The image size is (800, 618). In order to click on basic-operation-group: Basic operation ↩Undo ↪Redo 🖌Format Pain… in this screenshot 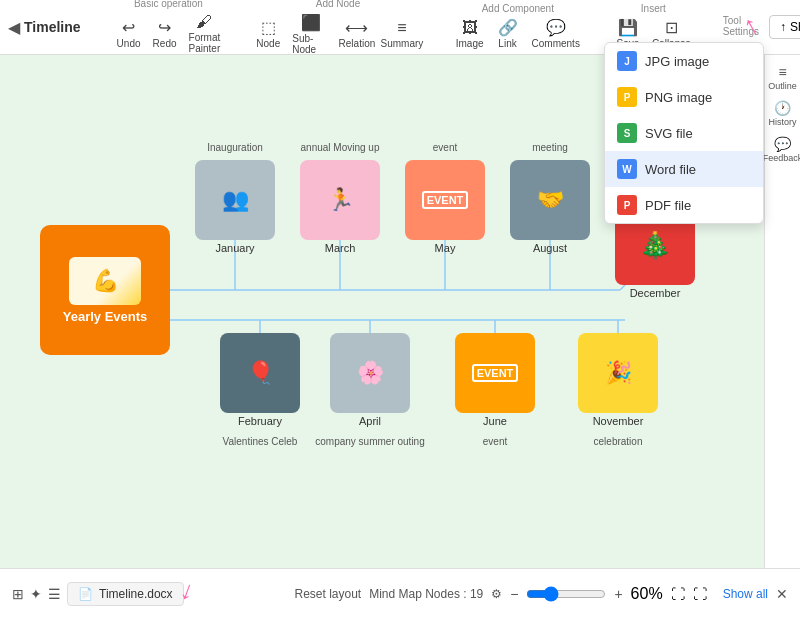, I will do `click(169, 28)`.